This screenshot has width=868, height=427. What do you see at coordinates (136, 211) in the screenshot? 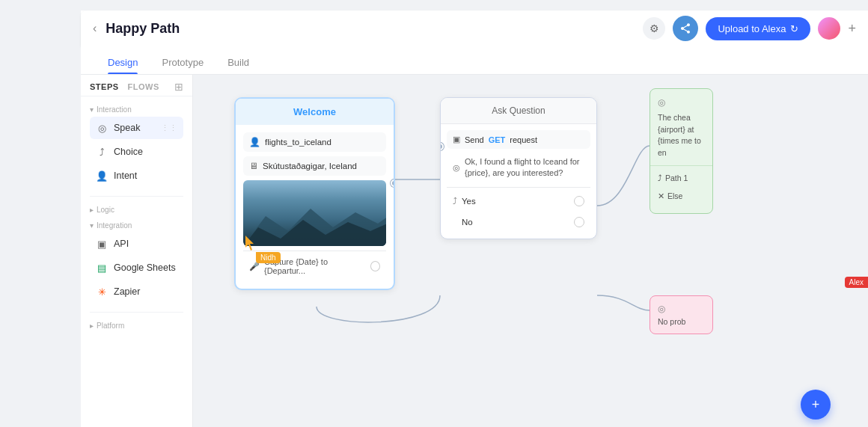
I see `logic-section: ▸ Logic` at bounding box center [136, 211].